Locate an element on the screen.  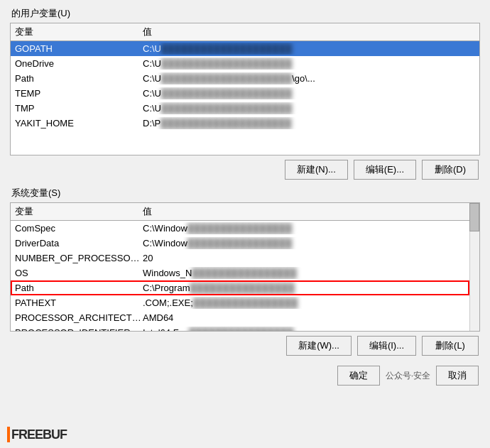
middle-text: 公众号·安全 is located at coordinates (408, 376).